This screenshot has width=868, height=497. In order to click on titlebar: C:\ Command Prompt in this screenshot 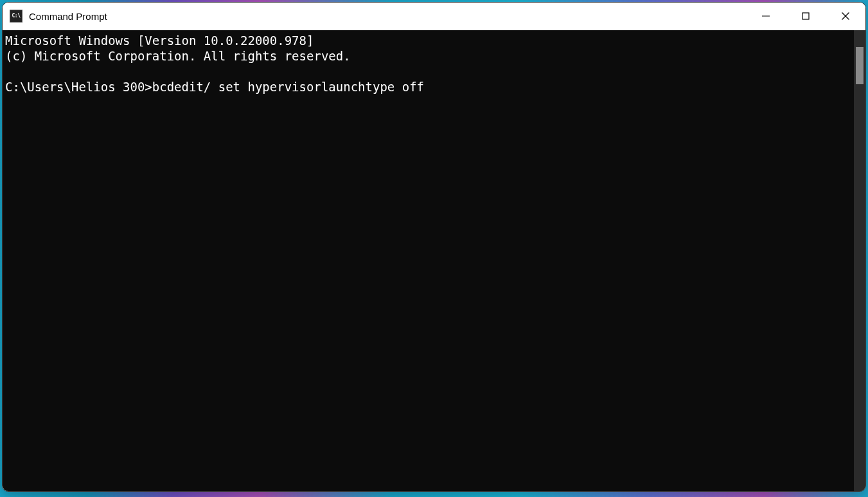, I will do `click(434, 17)`.